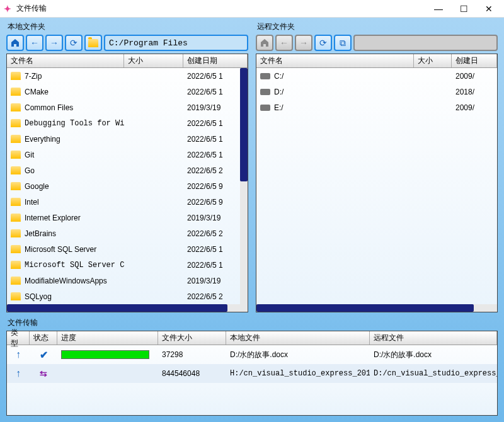 The image size is (504, 422). What do you see at coordinates (93, 43) in the screenshot?
I see `open-folder-button` at bounding box center [93, 43].